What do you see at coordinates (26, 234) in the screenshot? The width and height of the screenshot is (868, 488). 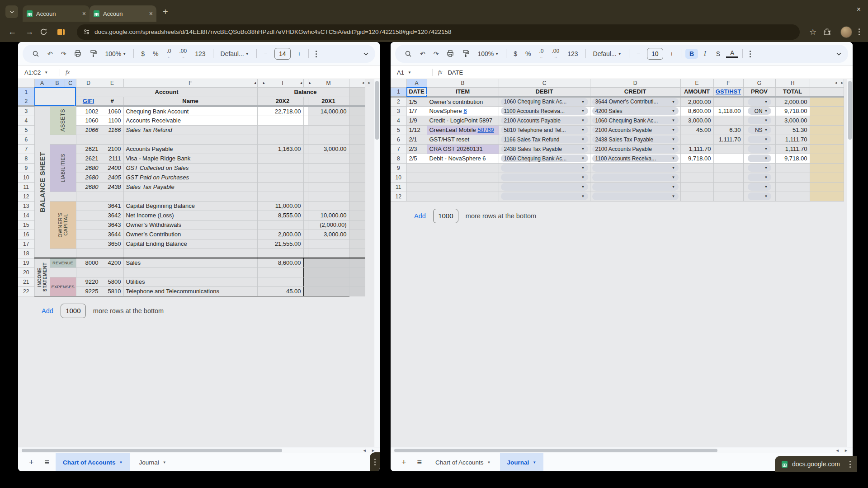 I see `row-header-16: 16` at bounding box center [26, 234].